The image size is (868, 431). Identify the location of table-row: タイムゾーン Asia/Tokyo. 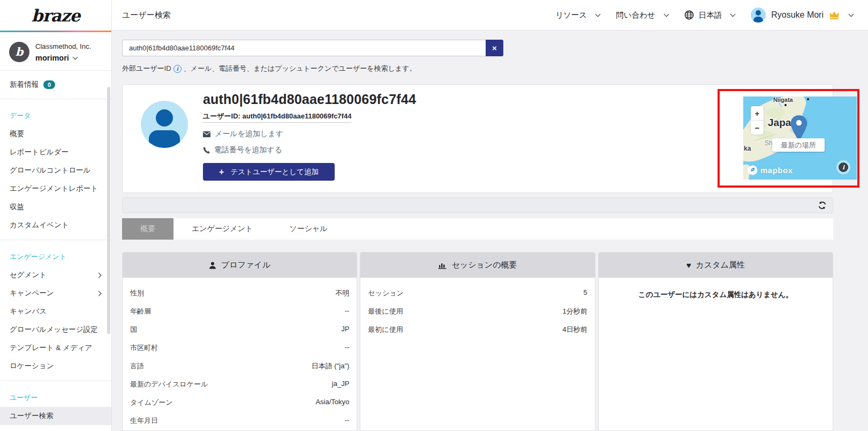
(240, 403).